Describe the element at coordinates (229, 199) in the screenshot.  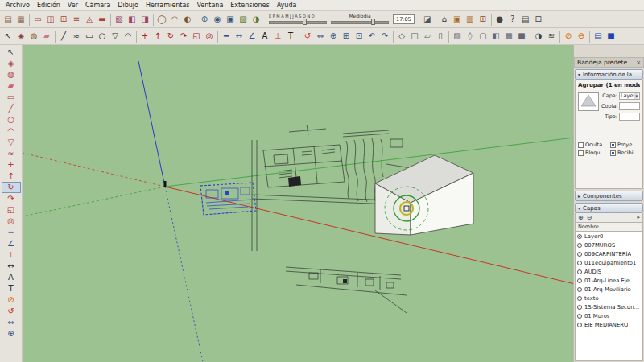
I see `selected-component` at that location.